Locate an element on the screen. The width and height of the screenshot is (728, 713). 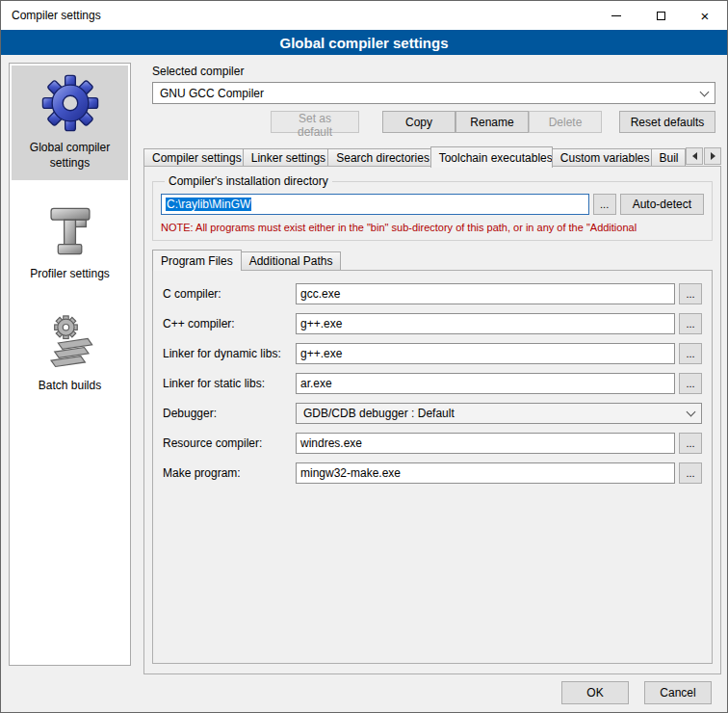
browse-directory-button: ... is located at coordinates (605, 204).